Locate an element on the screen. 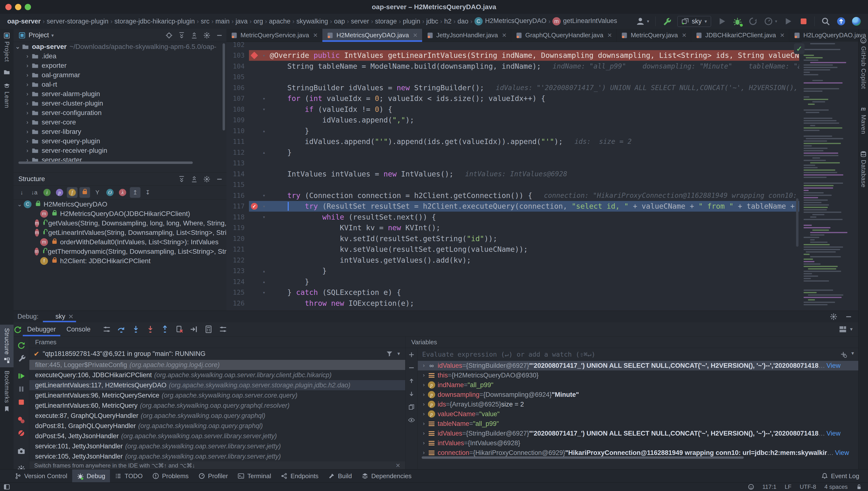  layout-settings-icon is located at coordinates (107, 329).